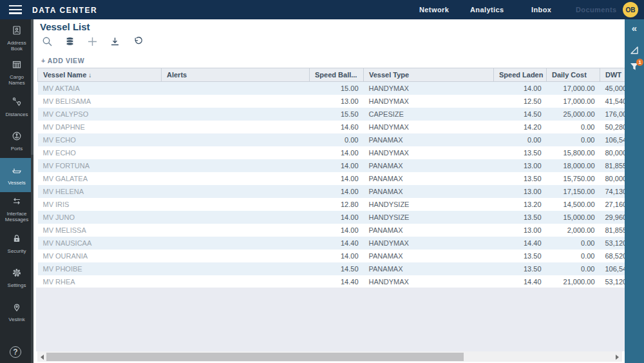 The height and width of the screenshot is (363, 644). I want to click on sidebar-item-settings: Settings, so click(17, 277).